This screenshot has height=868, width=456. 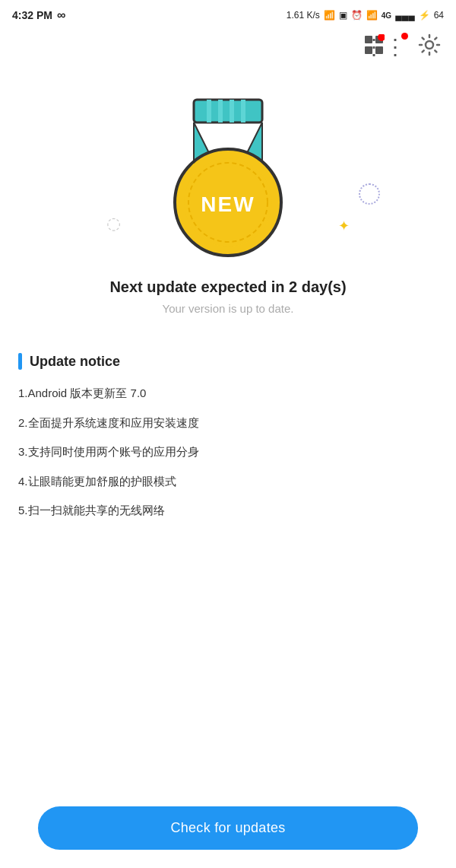 What do you see at coordinates (344, 226) in the screenshot?
I see `sparkle-plus: ✦` at bounding box center [344, 226].